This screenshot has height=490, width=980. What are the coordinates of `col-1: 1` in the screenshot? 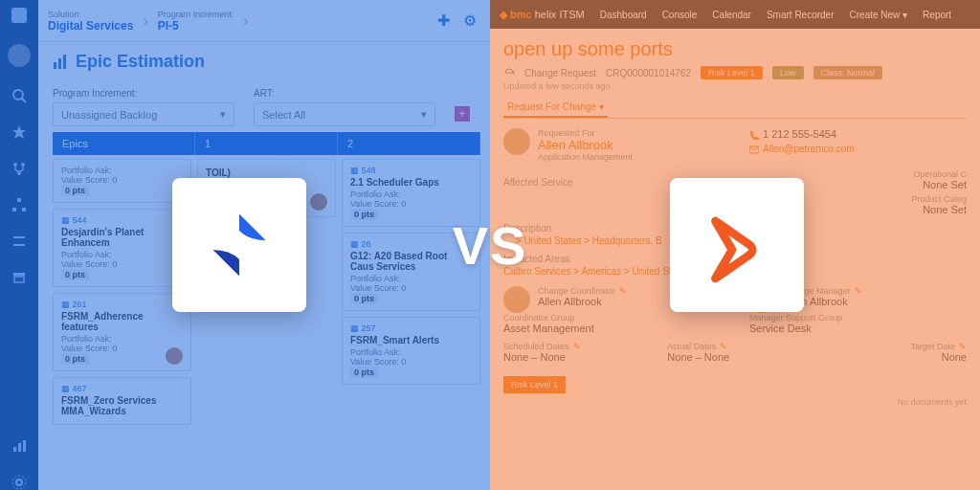 It's located at (266, 144).